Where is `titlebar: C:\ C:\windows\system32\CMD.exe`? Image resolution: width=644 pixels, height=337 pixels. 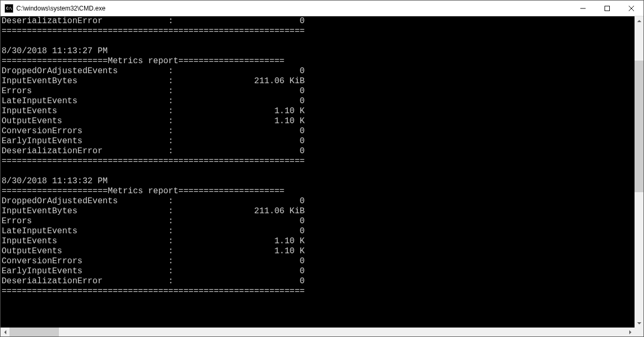 titlebar: C:\ C:\windows\system32\CMD.exe is located at coordinates (322, 8).